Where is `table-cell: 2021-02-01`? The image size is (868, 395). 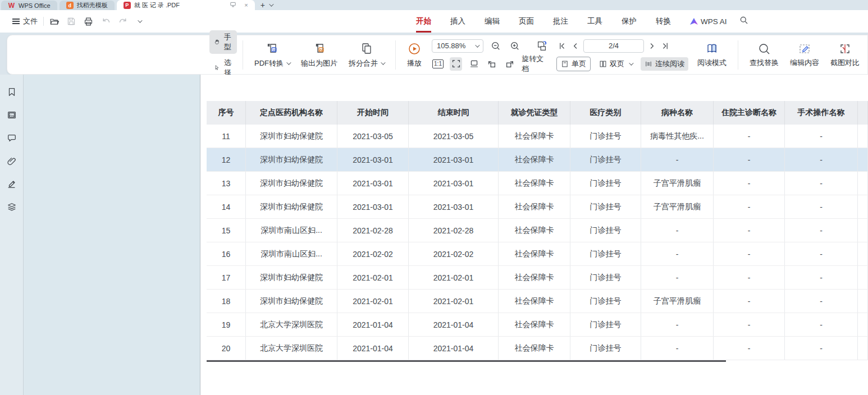 table-cell: 2021-02-01 is located at coordinates (454, 277).